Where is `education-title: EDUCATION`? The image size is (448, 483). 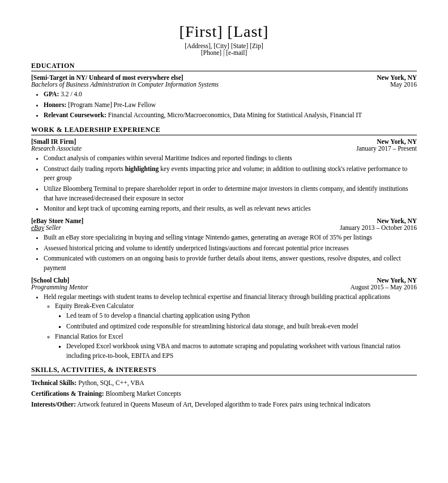 education-title: EDUCATION is located at coordinates (224, 67).